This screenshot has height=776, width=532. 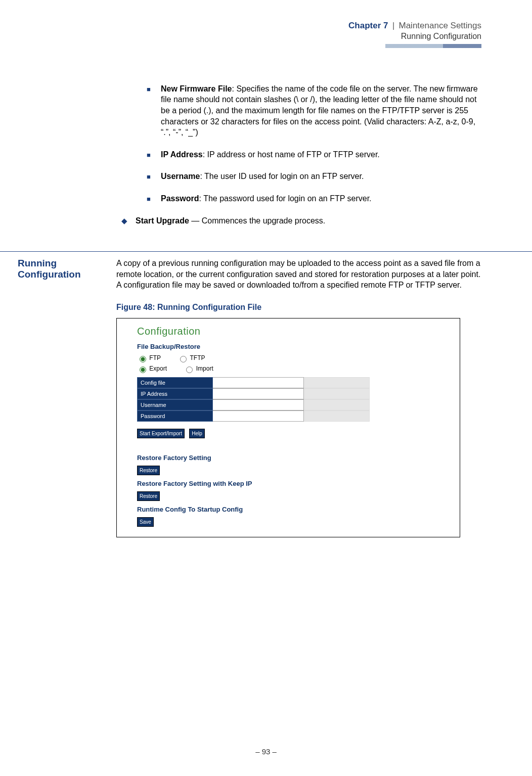 I want to click on bullet-ip-address: IP Address: IP address or host name of F…, so click(x=299, y=155).